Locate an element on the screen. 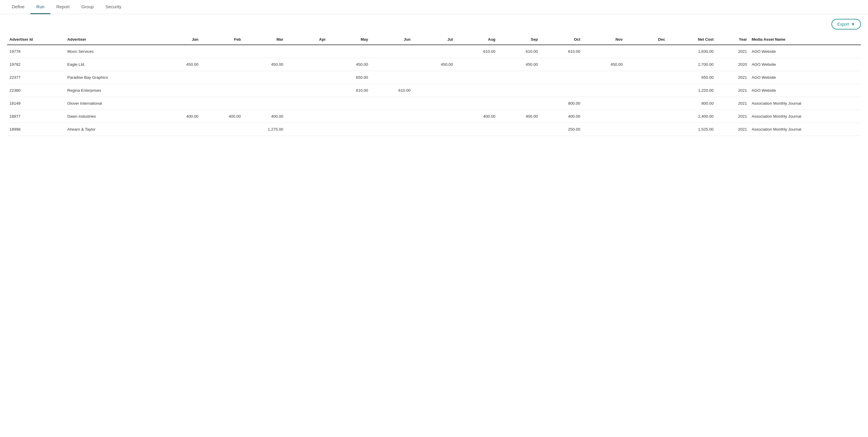 The image size is (868, 437). export-button: Export ▼ is located at coordinates (846, 24).